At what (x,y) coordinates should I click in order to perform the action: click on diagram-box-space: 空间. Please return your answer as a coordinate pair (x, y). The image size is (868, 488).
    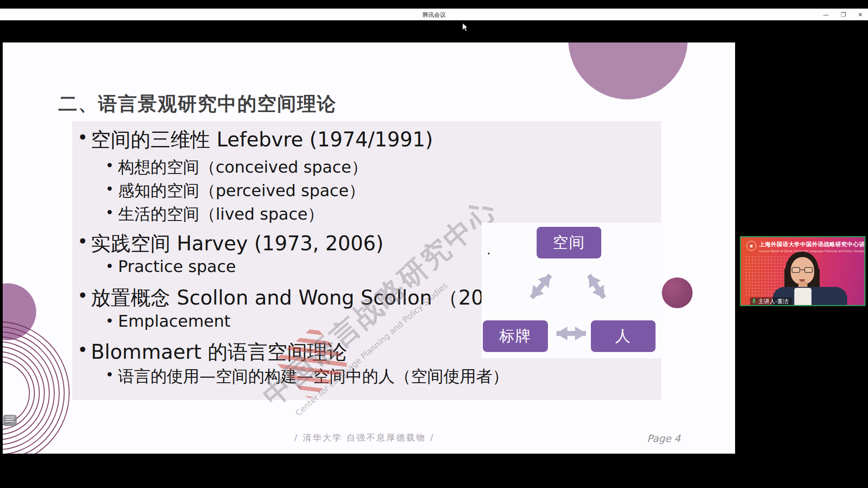
    Looking at the image, I should click on (569, 243).